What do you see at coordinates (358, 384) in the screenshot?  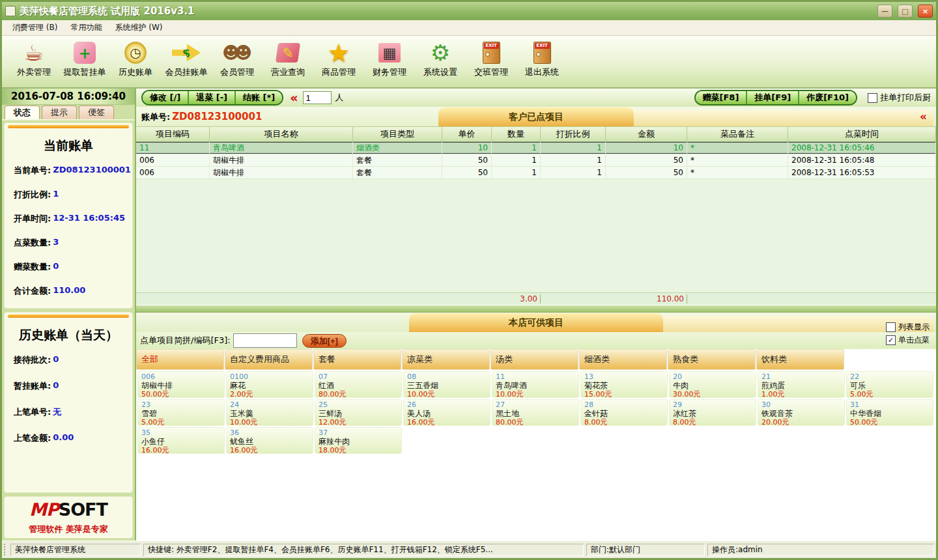 I see `product-cell: 07 红酒 80.00元` at bounding box center [358, 384].